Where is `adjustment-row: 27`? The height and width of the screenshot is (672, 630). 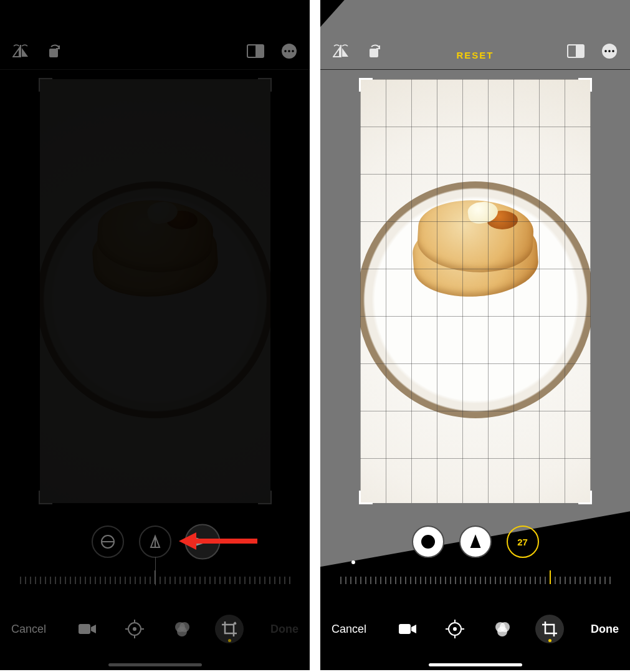
adjustment-row: 27 is located at coordinates (475, 542).